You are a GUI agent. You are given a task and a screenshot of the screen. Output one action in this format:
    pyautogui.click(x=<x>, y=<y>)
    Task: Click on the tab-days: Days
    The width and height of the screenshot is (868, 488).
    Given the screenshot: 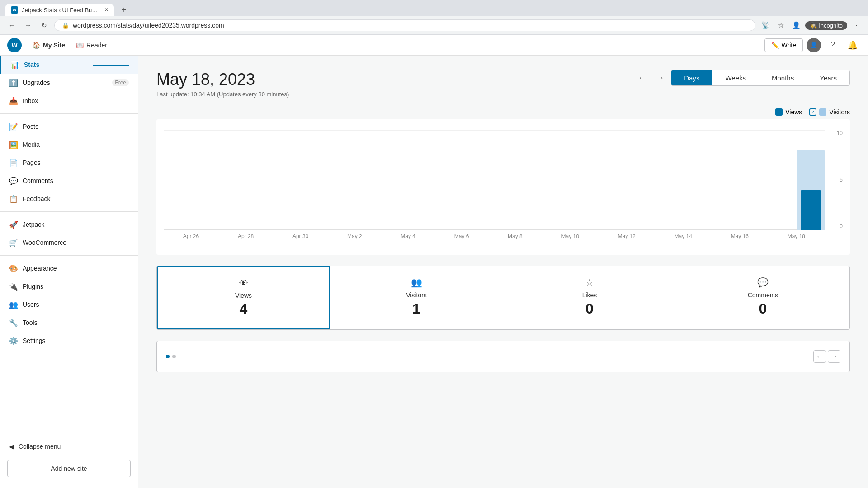 What is the action you would take?
    pyautogui.click(x=692, y=78)
    